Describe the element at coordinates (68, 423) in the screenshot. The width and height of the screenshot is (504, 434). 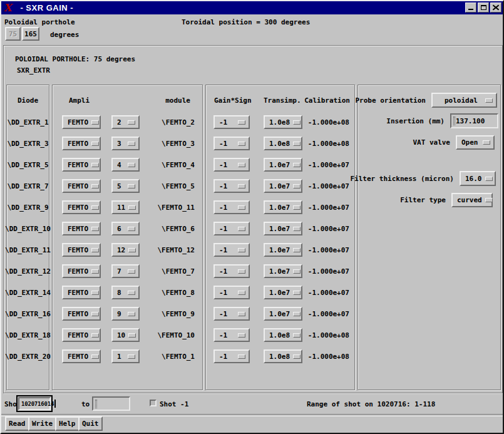
I see `help-button: Help` at that location.